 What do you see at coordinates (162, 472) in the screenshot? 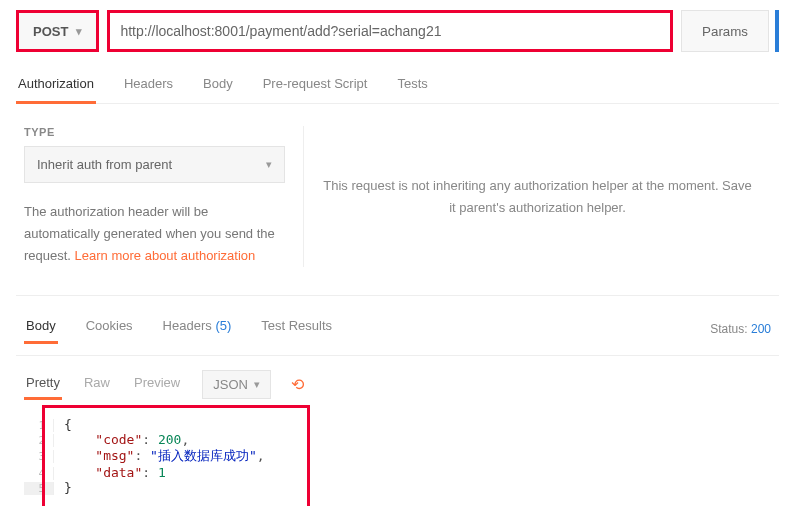
I see `json-value: 1` at bounding box center [162, 472].